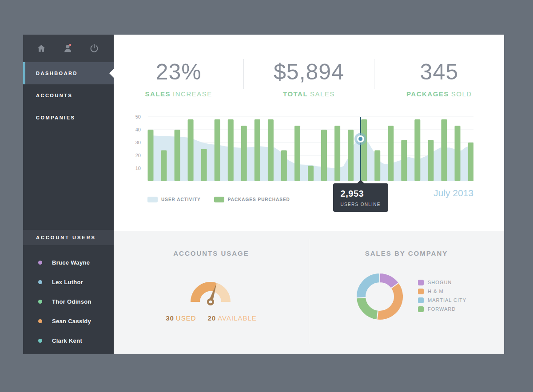 This screenshot has height=392, width=533. What do you see at coordinates (406, 253) in the screenshot?
I see `section-title: SALES BY COMPANY` at bounding box center [406, 253].